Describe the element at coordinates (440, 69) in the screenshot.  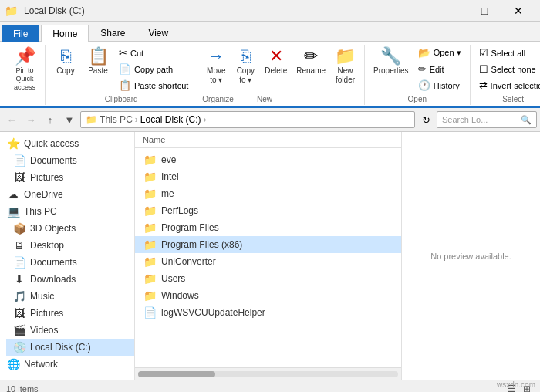
I see `open-small-btns: 📂 Open ▾ ✏ Edit 🕐 History` at that location.